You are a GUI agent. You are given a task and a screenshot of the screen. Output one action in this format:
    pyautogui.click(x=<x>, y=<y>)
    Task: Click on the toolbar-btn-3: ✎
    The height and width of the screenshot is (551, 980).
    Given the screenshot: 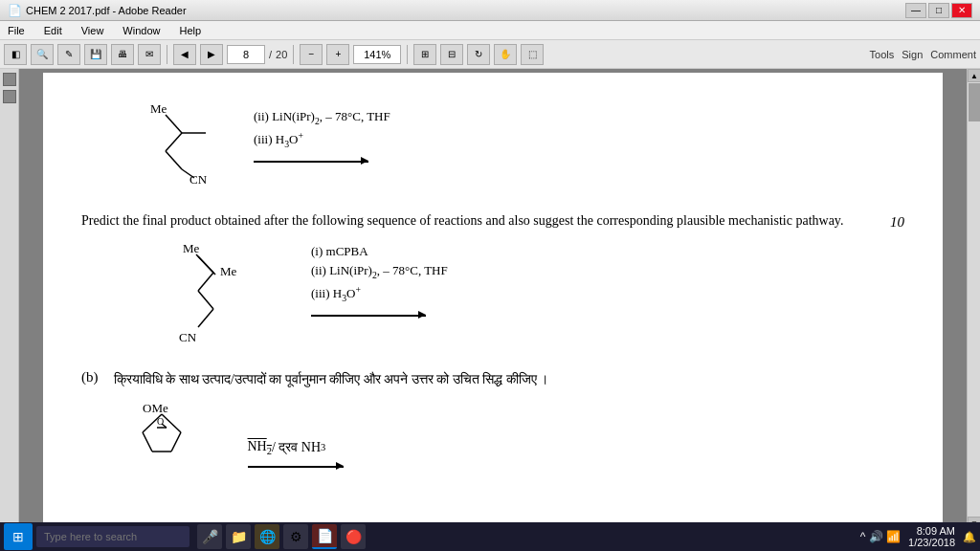 What is the action you would take?
    pyautogui.click(x=69, y=55)
    